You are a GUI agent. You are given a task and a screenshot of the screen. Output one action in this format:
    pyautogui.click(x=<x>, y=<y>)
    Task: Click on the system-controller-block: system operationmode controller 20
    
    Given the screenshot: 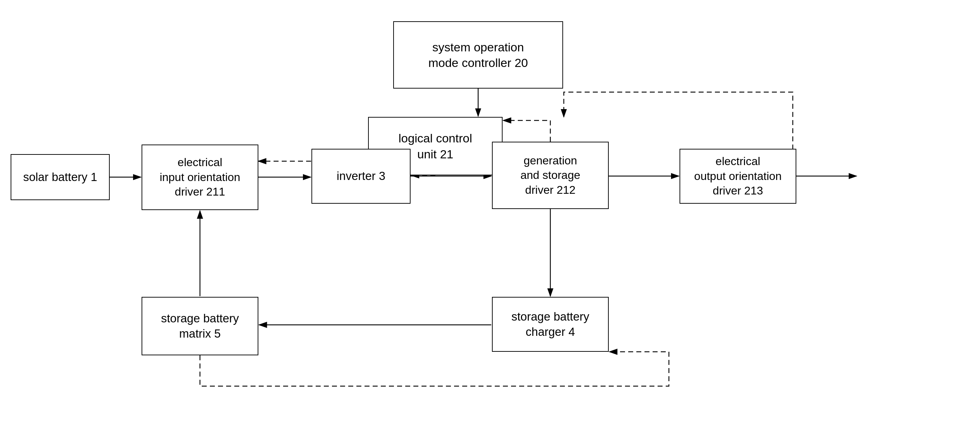 What is the action you would take?
    pyautogui.click(x=478, y=55)
    